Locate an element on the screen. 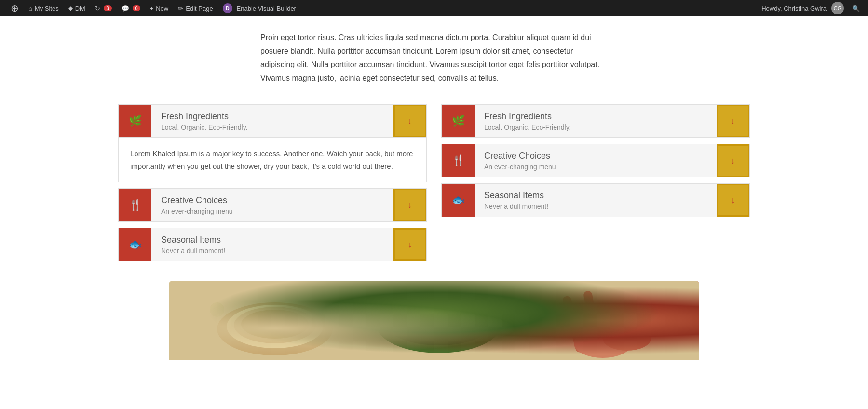 The height and width of the screenshot is (409, 868). accordion-title-area-creative-left: Creative Choices An ever-changing menu is located at coordinates (272, 205).